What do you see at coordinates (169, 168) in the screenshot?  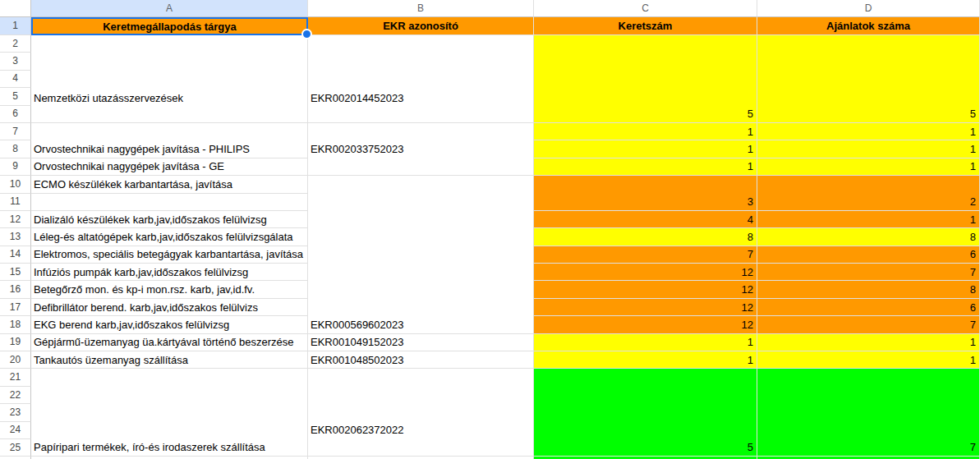 I see `cell-a9: Orvostechnikai nagygépek javítása - GE` at bounding box center [169, 168].